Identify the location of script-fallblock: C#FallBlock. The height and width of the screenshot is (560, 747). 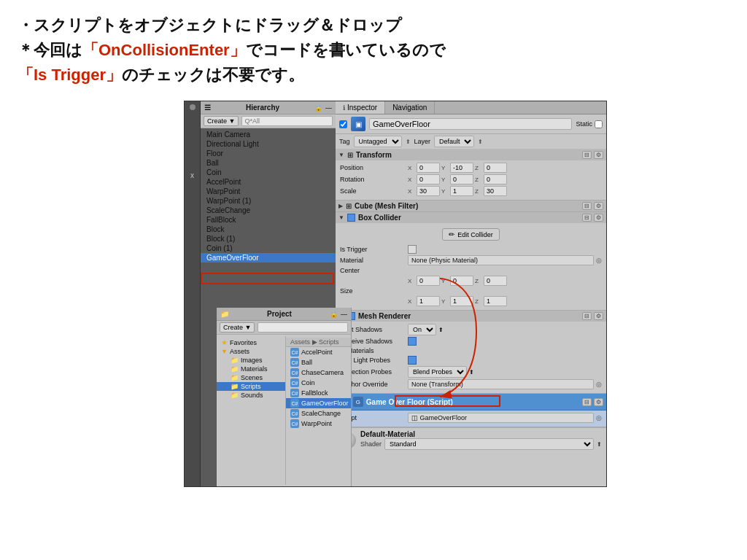
(318, 393).